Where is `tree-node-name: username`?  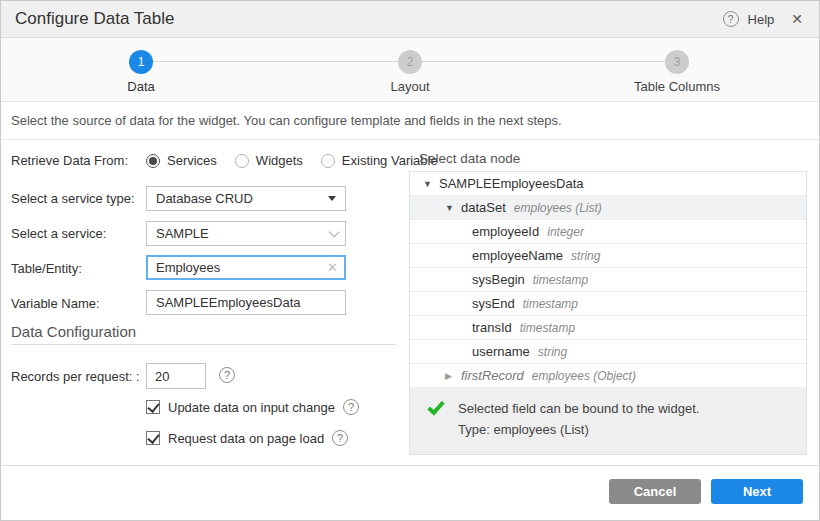
tree-node-name: username is located at coordinates (501, 352).